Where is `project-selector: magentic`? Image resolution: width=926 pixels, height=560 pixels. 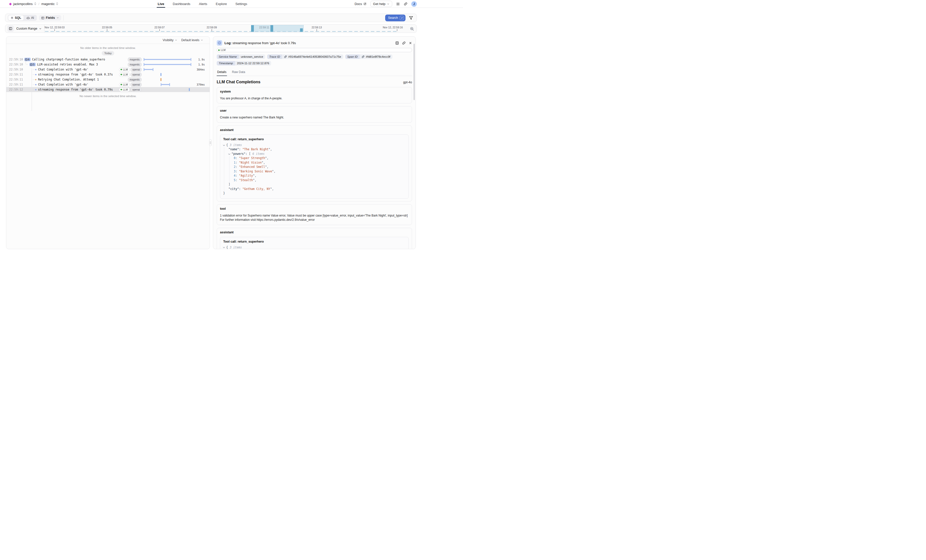 project-selector: magentic is located at coordinates (48, 4).